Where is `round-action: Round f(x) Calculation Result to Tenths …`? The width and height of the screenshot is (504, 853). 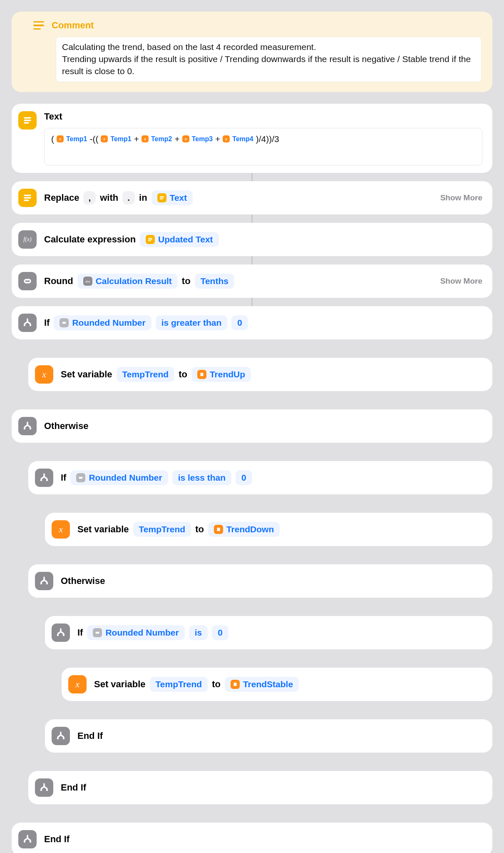 round-action: Round f(x) Calculation Result to Tenths … is located at coordinates (252, 281).